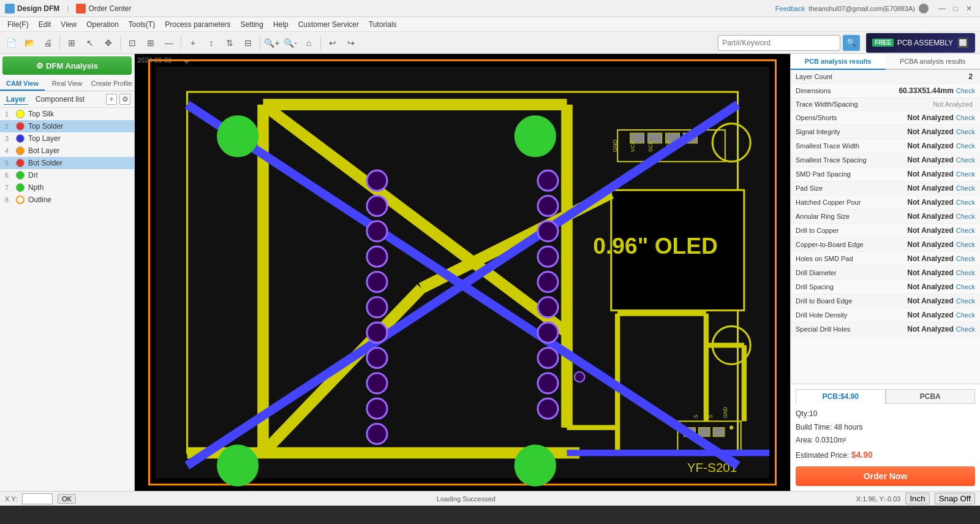 The width and height of the screenshot is (980, 524). What do you see at coordinates (90, 43) in the screenshot?
I see `pointer-tool: ↖` at bounding box center [90, 43].